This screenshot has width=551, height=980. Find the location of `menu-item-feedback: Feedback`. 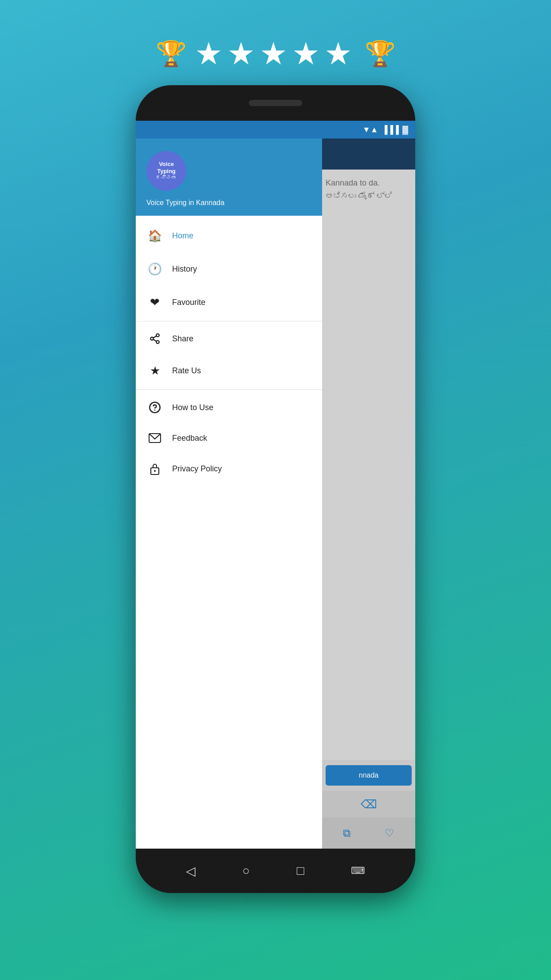

menu-item-feedback: Feedback is located at coordinates (229, 438).